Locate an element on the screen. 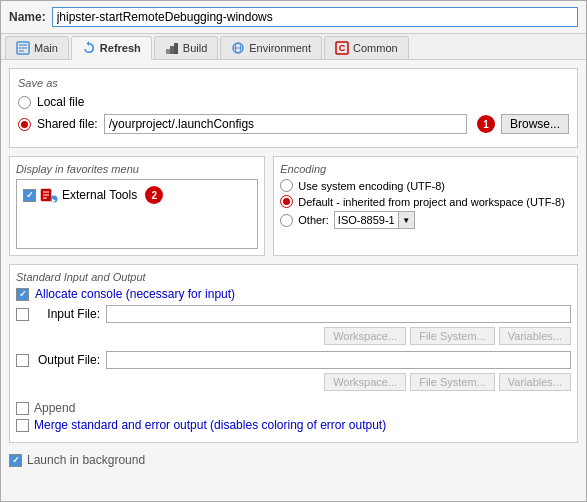  enc-default-label: Default - inherited from project and wor… is located at coordinates (432, 202).